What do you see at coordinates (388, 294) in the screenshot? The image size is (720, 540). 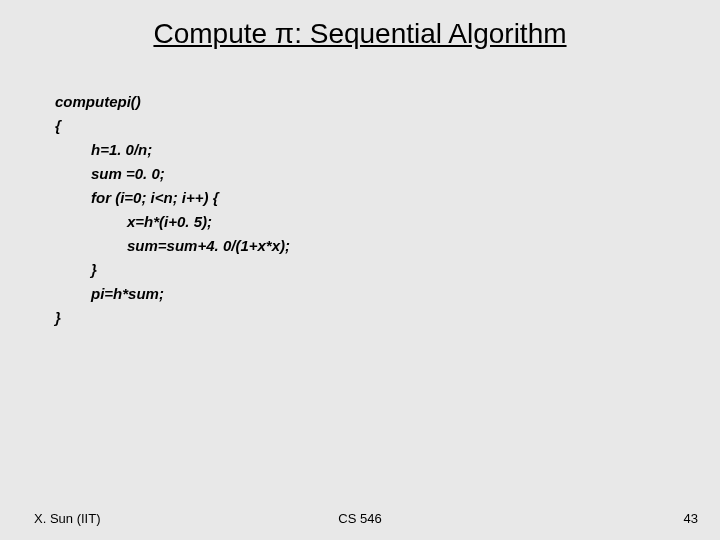 I see `code-line: pi=h*sum;` at bounding box center [388, 294].